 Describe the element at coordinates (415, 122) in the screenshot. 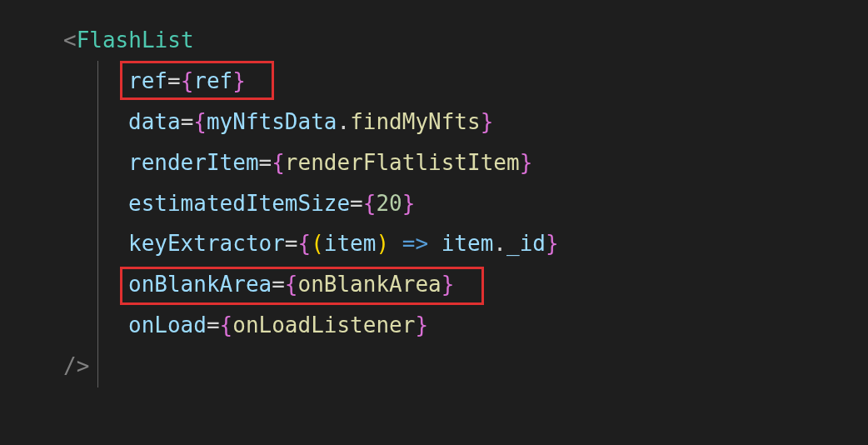

I see `prop-findmynfts: findMyNfts` at that location.